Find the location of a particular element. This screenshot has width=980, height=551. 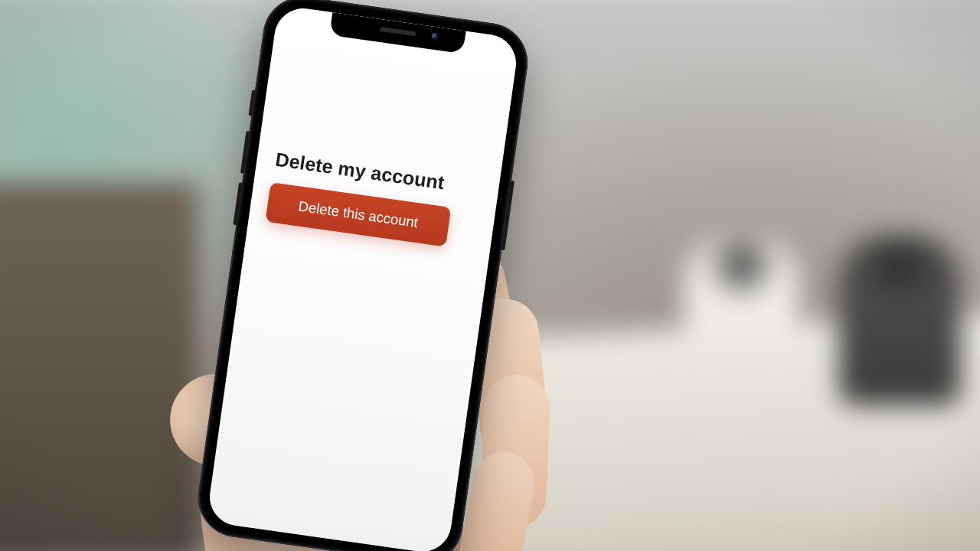

delete-account-button: Delete this account is located at coordinates (358, 214).